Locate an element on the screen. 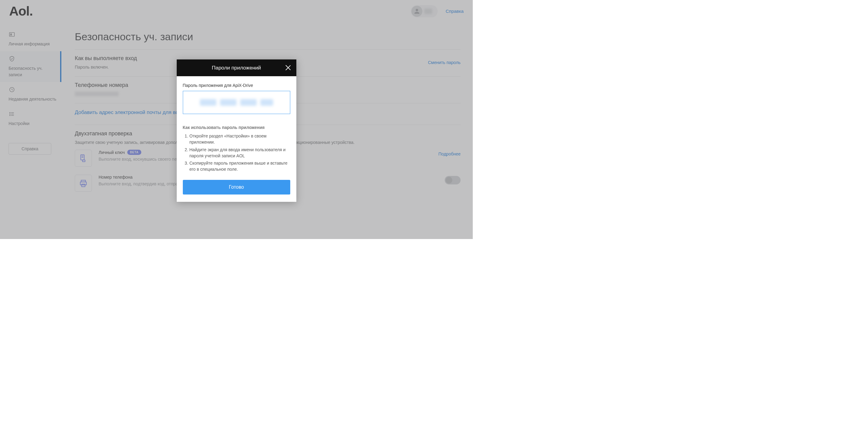 The height and width of the screenshot is (439, 868). done-button: Готово is located at coordinates (237, 187).